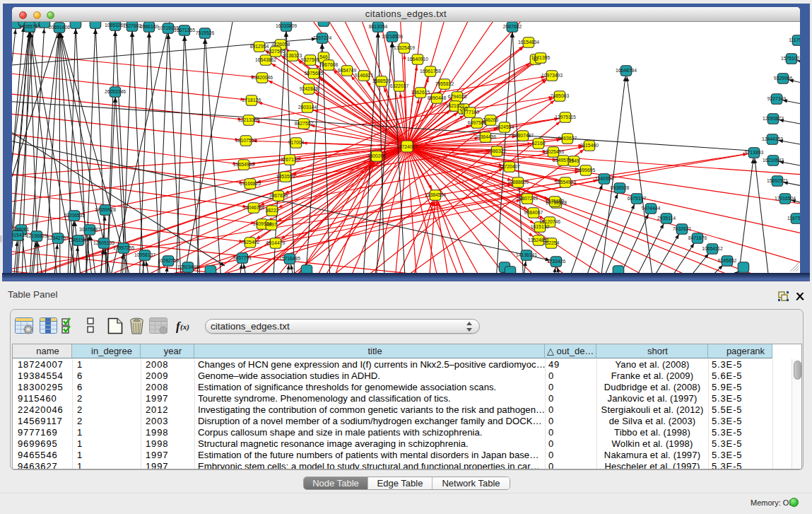  Describe the element at coordinates (124, 247) in the screenshot. I see `svg-text: 17957255` at that location.